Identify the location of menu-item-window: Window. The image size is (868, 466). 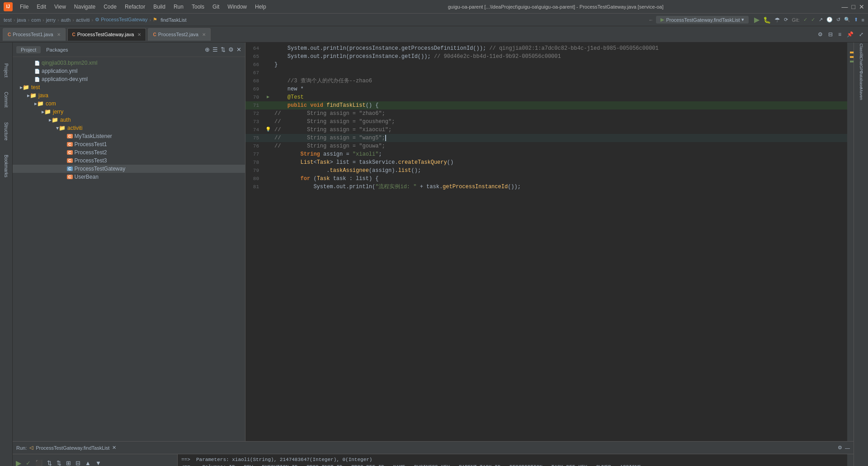
(237, 7).